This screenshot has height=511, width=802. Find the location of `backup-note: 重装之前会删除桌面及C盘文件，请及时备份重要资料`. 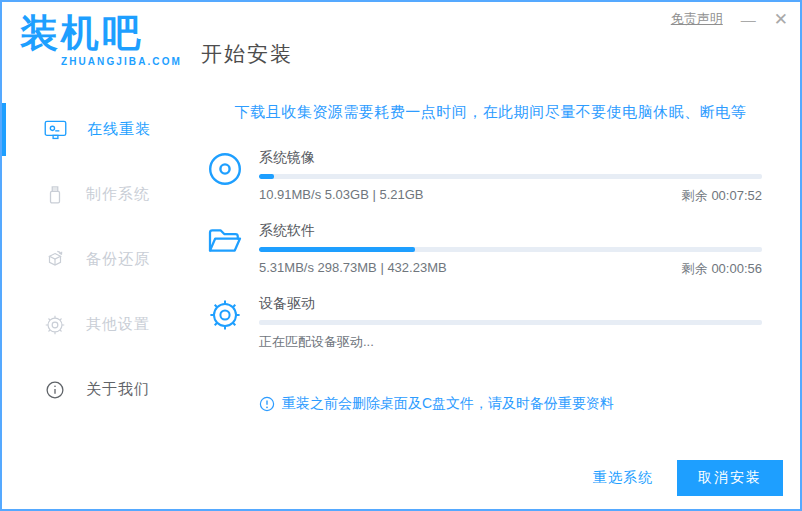

backup-note: 重装之前会删除桌面及C盘文件，请及时备份重要资料 is located at coordinates (436, 404).